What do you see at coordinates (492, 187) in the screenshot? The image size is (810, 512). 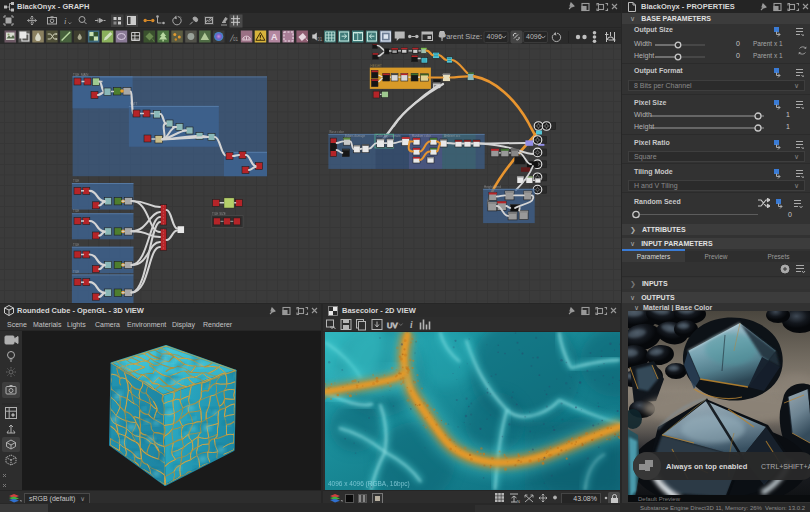 I see `svg-text: Height blend` at bounding box center [492, 187].